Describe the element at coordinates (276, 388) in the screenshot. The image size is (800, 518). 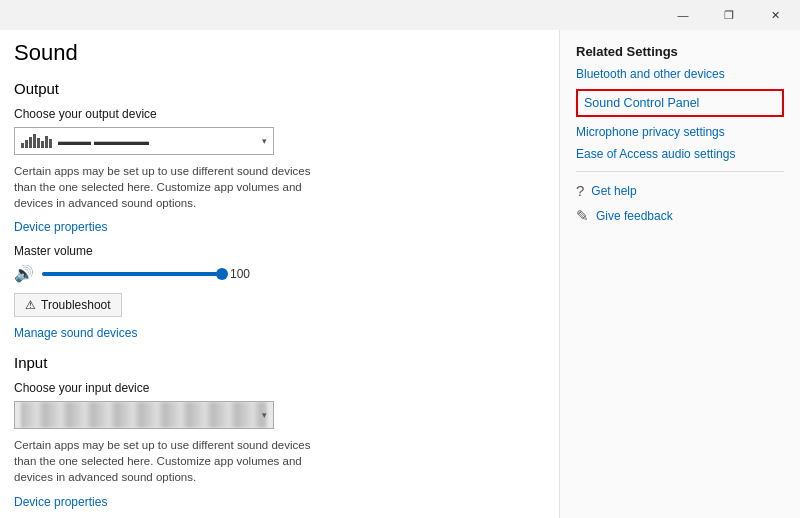
I see `input-device-label: Choose your input device` at that location.